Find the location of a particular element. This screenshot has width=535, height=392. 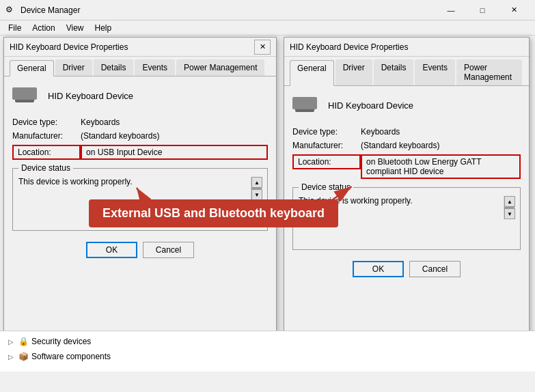

prop-label-device-type-right: Device type: is located at coordinates (327, 132).